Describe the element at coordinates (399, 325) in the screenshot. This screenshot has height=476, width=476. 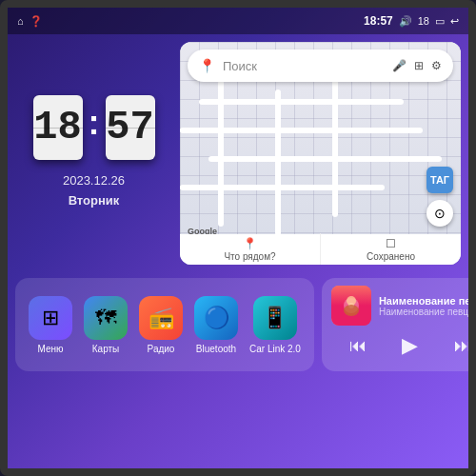
I see `music-player: Наименование песни Наименование певца ⏮ …` at that location.